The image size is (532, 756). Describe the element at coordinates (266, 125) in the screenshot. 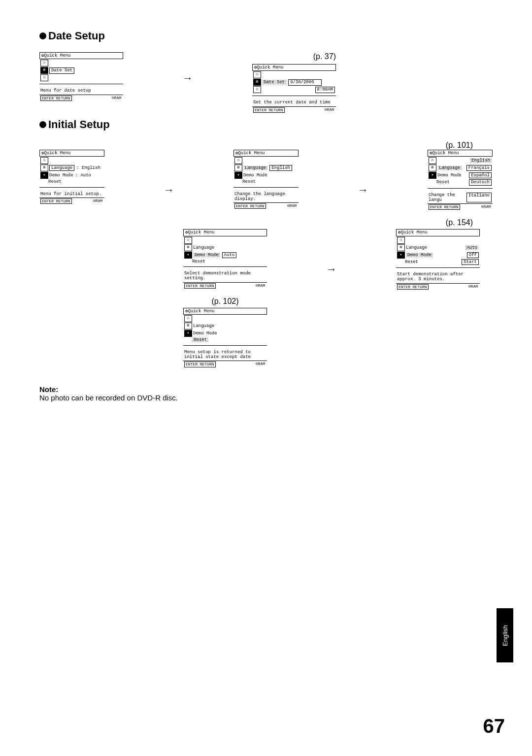

I see `section-initial-setup-header: Initial Setup` at that location.